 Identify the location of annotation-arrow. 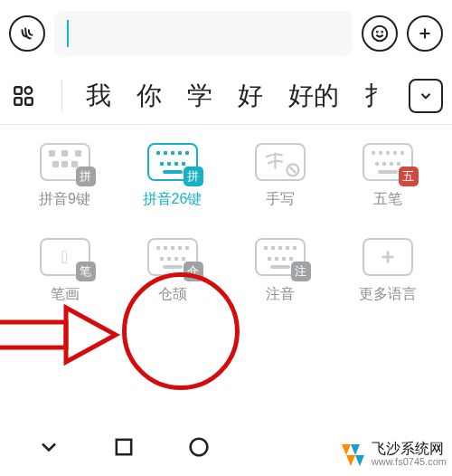
(65, 337).